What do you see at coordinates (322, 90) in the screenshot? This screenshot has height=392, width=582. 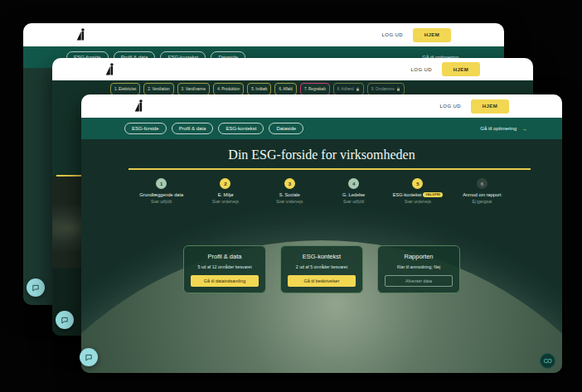 I see `data-category-tabs: 1. Elektricitet 2. Ventilation 3. Vand/v…` at bounding box center [322, 90].